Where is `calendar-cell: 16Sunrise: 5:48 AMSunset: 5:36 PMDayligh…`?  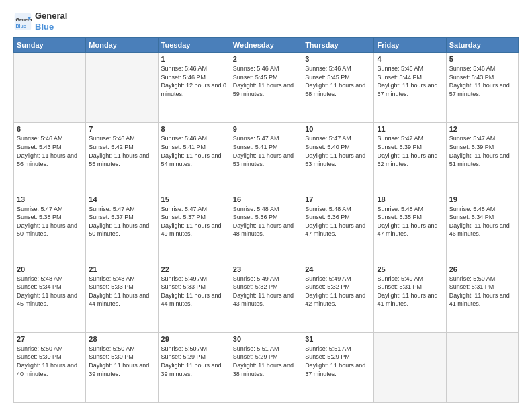 calendar-cell: 16Sunrise: 5:48 AMSunset: 5:36 PMDayligh… is located at coordinates (266, 228).